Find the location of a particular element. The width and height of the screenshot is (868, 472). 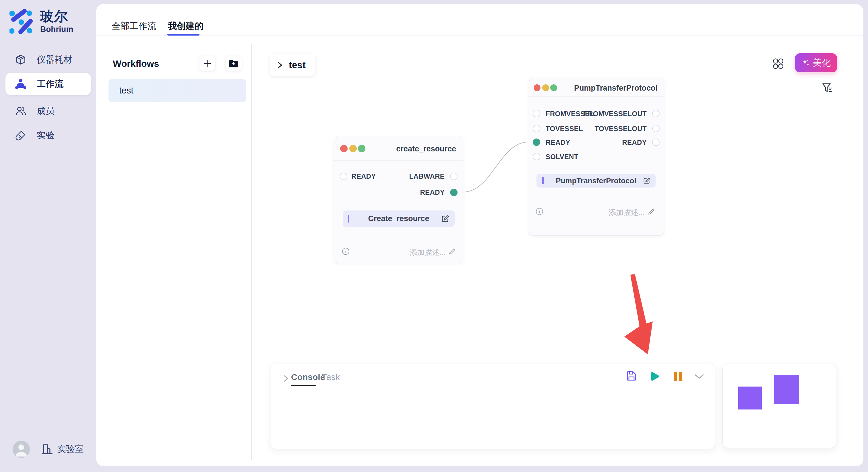

sidebar-item-instruments: 仪器耗材 is located at coordinates (48, 60).